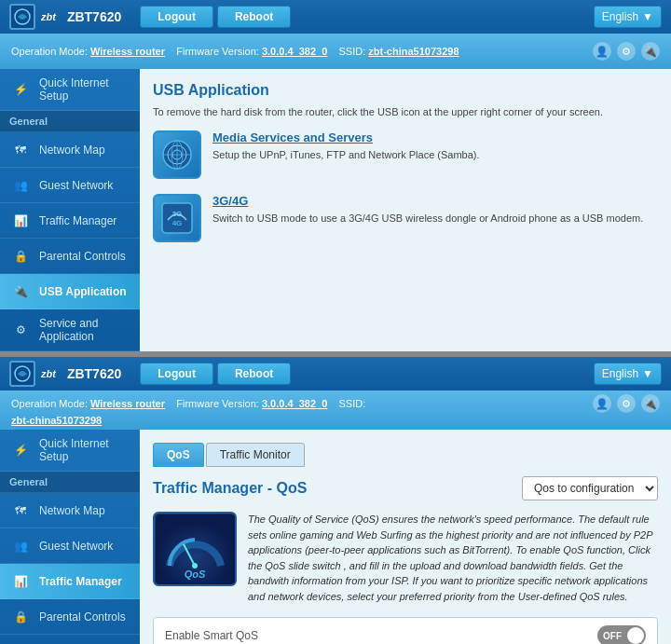  I want to click on sidebar-label-parental: Parental Controls, so click(82, 256).